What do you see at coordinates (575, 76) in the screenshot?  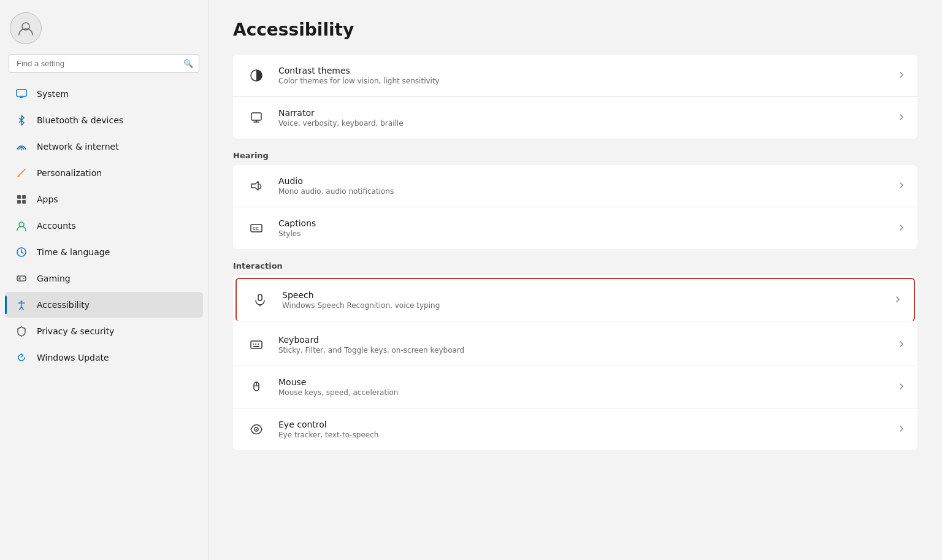 I see `settings-item-contrast-themes: Contrast themesColor themes for low visi…` at bounding box center [575, 76].